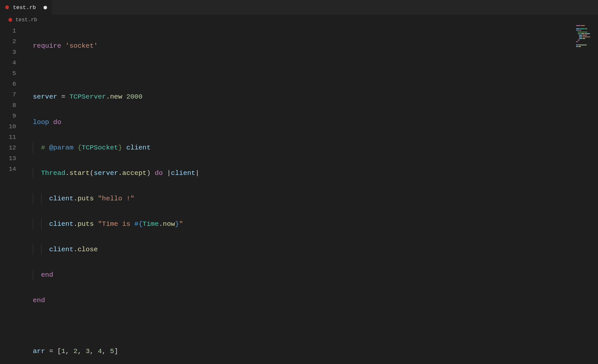 This screenshot has height=364, width=598. Describe the element at coordinates (26, 7) in the screenshot. I see `tab-test-rb: test.rb` at that location.